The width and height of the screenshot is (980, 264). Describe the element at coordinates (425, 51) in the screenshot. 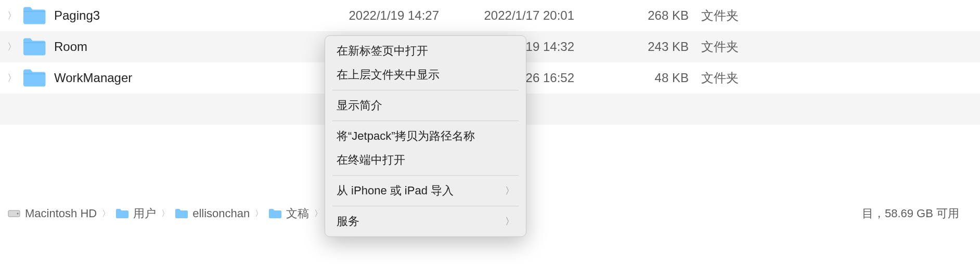

I see `menu-open-new-tab: 在新标签页中打开` at that location.